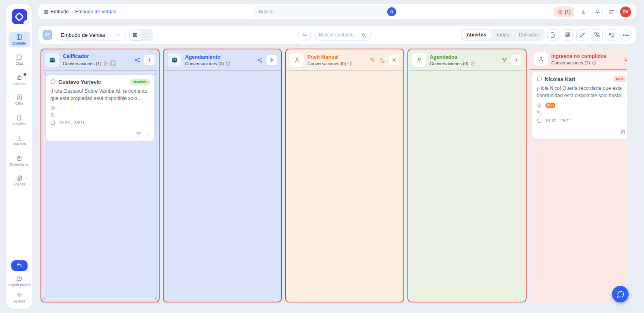 This screenshot has height=313, width=644. Describe the element at coordinates (135, 35) in the screenshot. I see `kanban-icon` at that location.